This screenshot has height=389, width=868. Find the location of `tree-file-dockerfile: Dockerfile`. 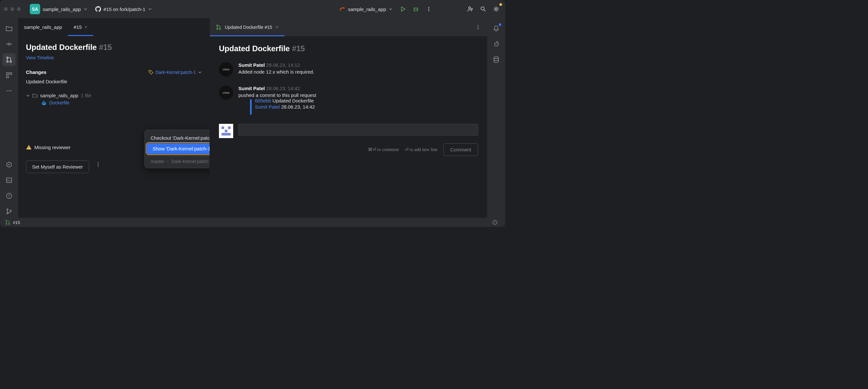

tree-file-dockerfile: Dockerfile is located at coordinates (114, 103).